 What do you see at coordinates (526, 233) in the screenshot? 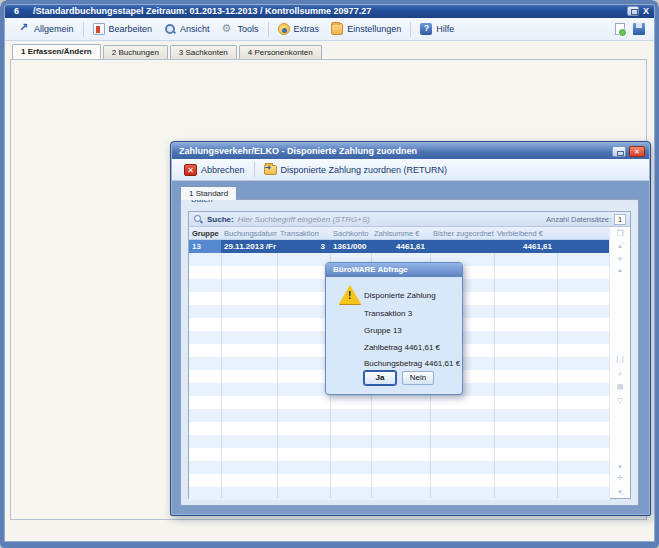
I see `dialog-col-header: Verbleibend €` at bounding box center [526, 233].